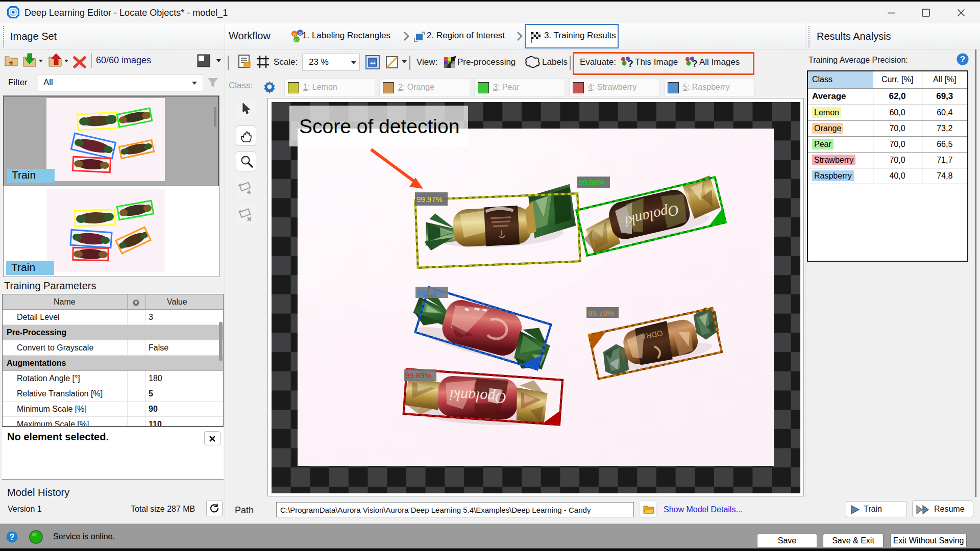 This screenshot has height=551, width=980. What do you see at coordinates (295, 35) in the screenshot?
I see `svg-text: A` at bounding box center [295, 35].